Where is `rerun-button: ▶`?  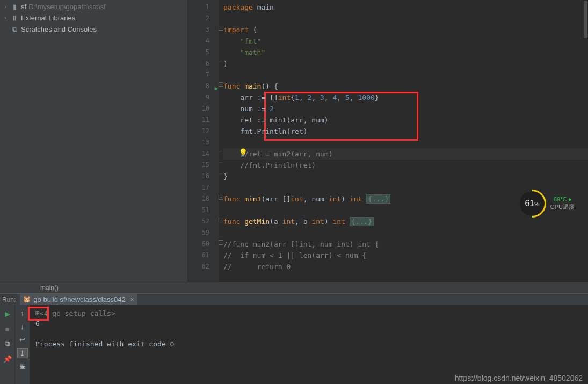 rerun-button: ▶ is located at coordinates (8, 314).